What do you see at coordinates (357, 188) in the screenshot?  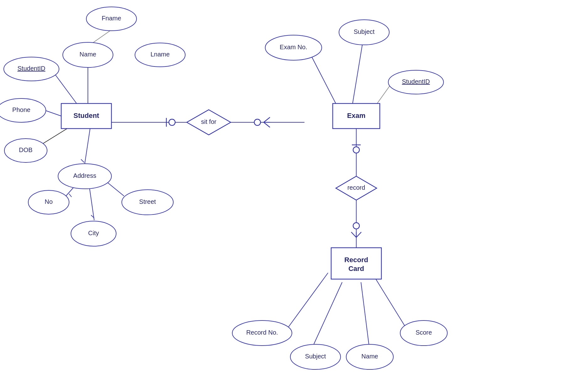 I see `record-label: record` at bounding box center [357, 188].